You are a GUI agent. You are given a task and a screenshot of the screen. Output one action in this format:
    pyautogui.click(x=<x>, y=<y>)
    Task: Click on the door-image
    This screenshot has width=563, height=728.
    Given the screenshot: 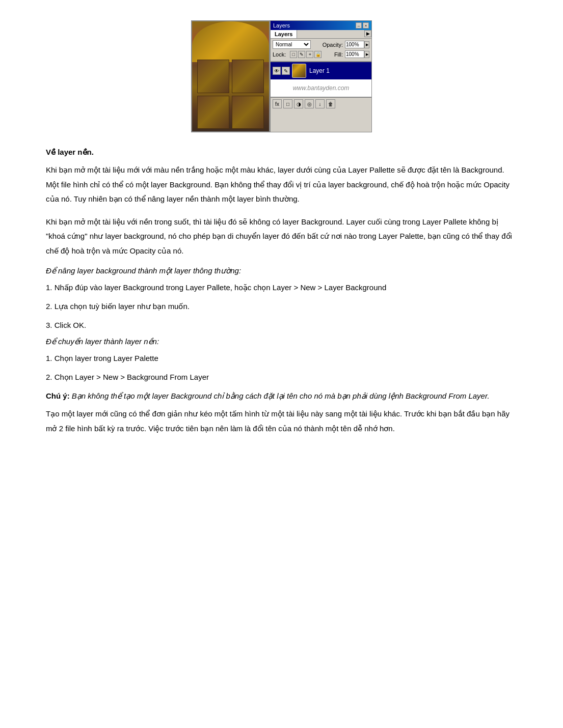 What is the action you would take?
    pyautogui.click(x=230, y=76)
    